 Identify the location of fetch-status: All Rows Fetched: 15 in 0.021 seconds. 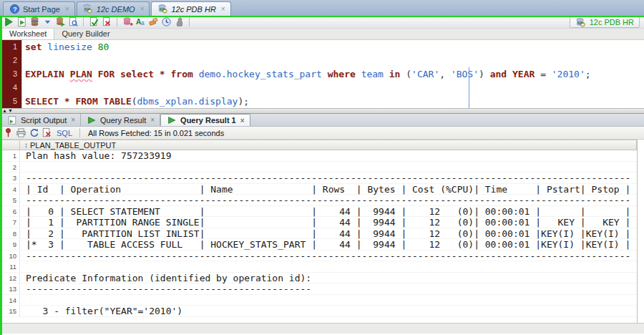
(156, 133).